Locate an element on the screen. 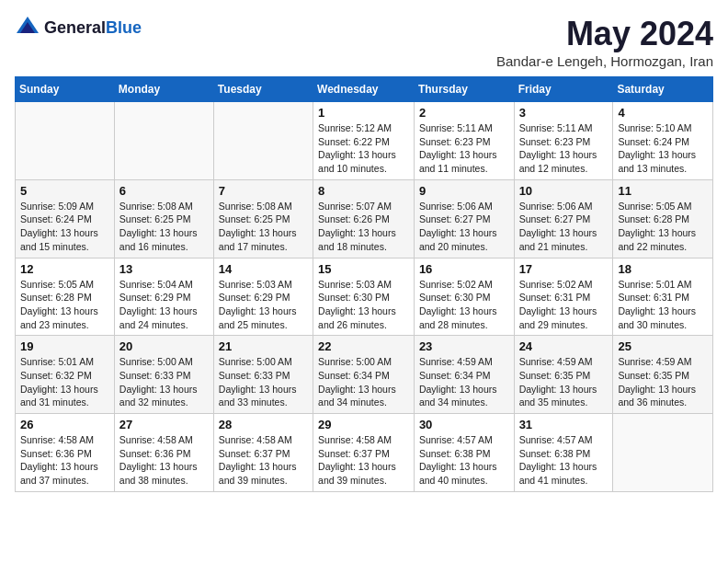 The height and width of the screenshot is (563, 728). weekday-tuesday: Tuesday is located at coordinates (263, 90).